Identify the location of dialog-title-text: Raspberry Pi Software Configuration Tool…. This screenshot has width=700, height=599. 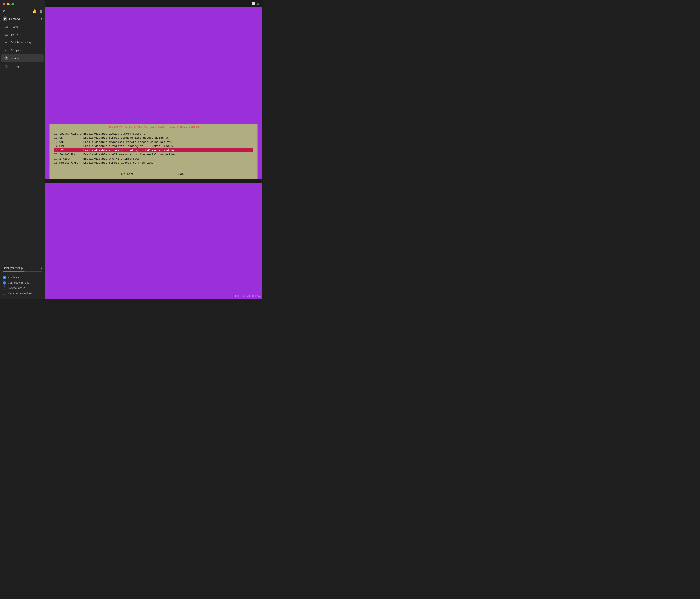
(153, 127).